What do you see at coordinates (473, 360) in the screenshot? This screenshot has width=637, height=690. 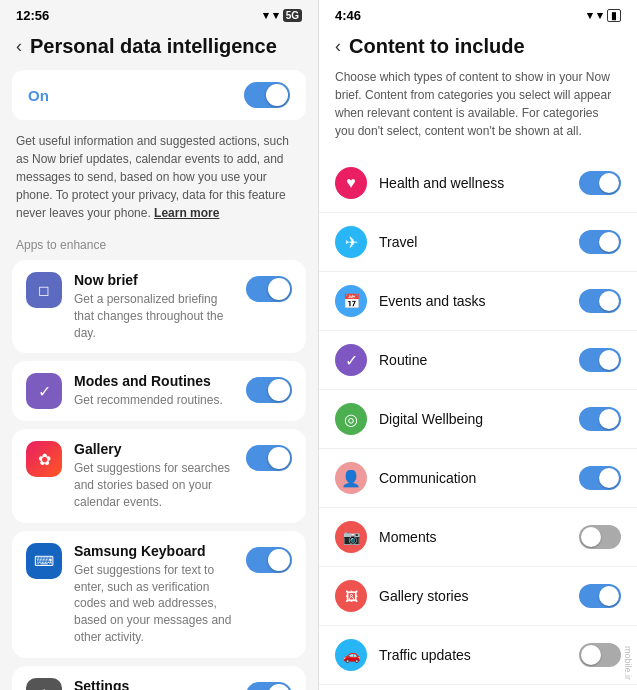 I see `routine-label: Routine` at bounding box center [473, 360].